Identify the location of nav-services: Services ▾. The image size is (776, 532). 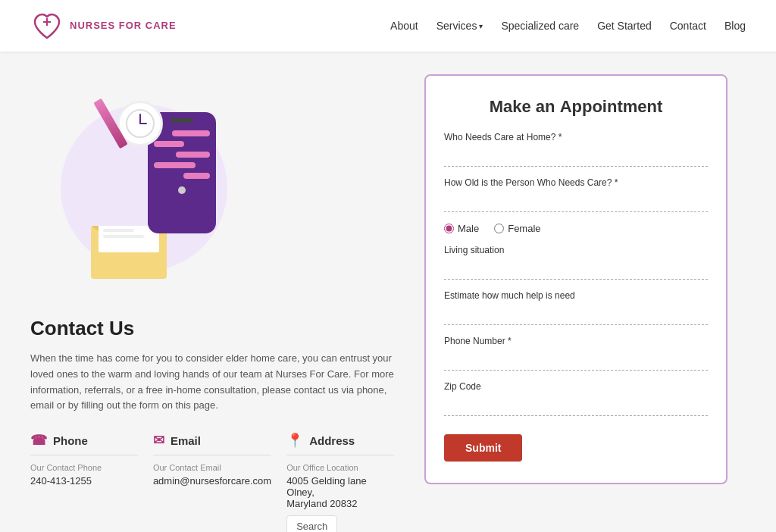
(460, 26).